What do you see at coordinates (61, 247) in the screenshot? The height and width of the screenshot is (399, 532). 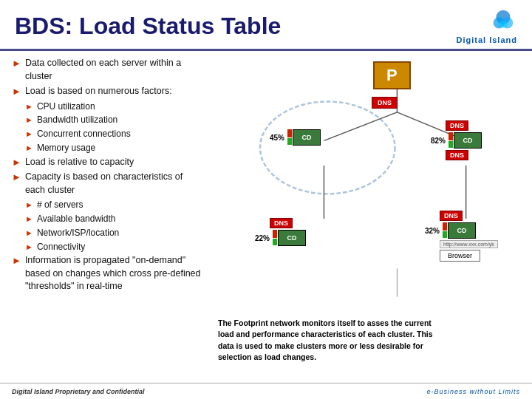 I see `sub-text-connectivity: Connectivity` at bounding box center [61, 247].